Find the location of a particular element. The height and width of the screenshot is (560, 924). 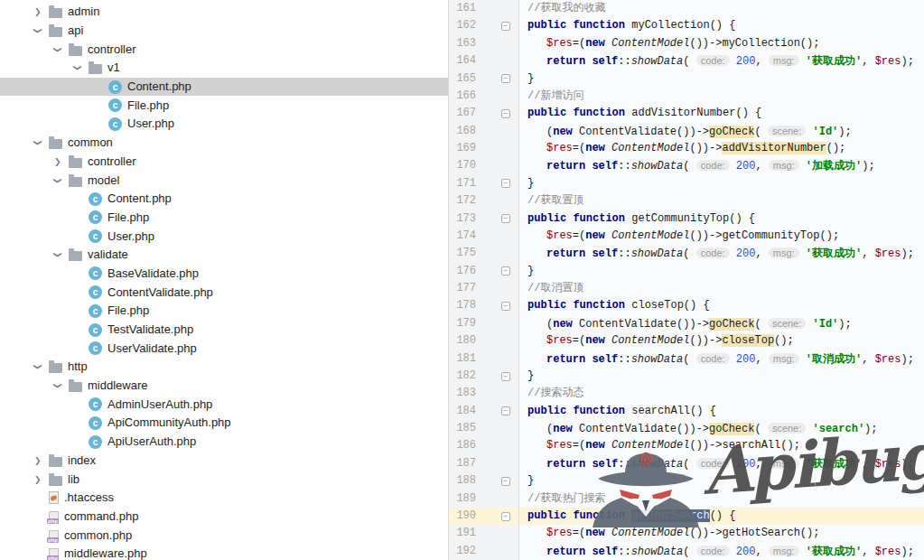

line-number: 182 is located at coordinates (465, 376).